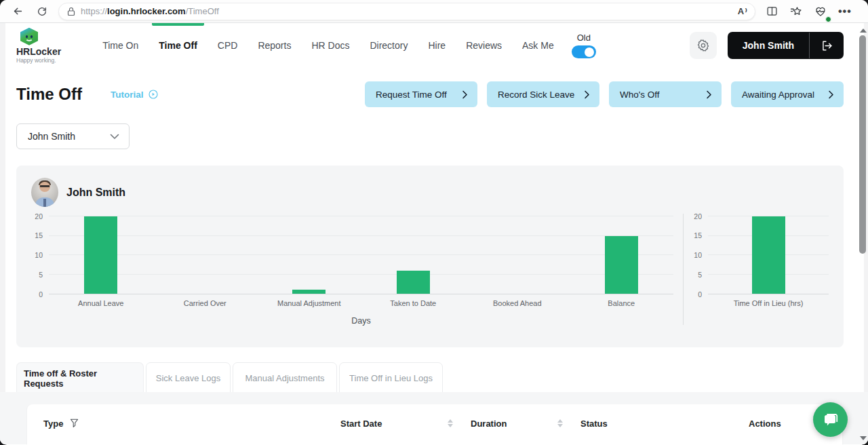 This screenshot has height=445, width=868. What do you see at coordinates (153, 94) in the screenshot?
I see `play-icon` at bounding box center [153, 94].